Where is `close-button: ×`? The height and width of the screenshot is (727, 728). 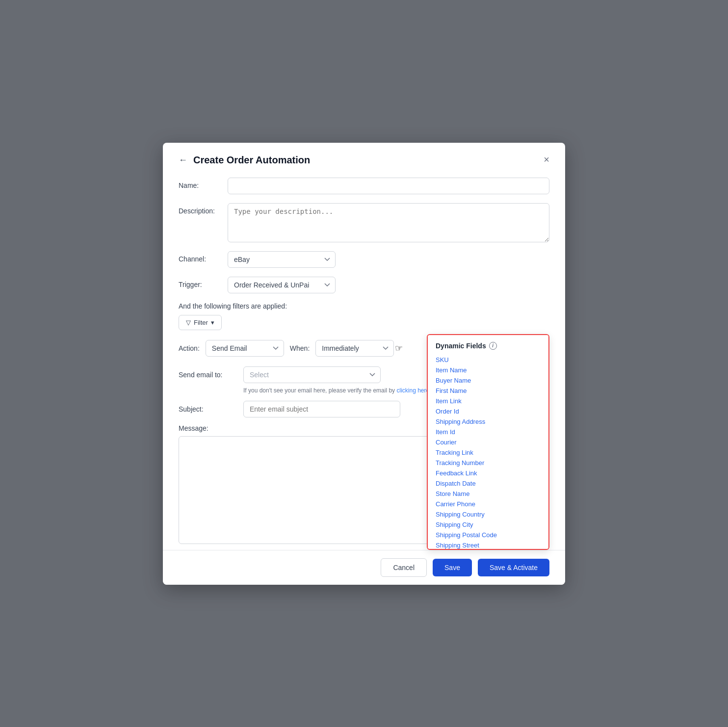
close-button: × is located at coordinates (546, 159).